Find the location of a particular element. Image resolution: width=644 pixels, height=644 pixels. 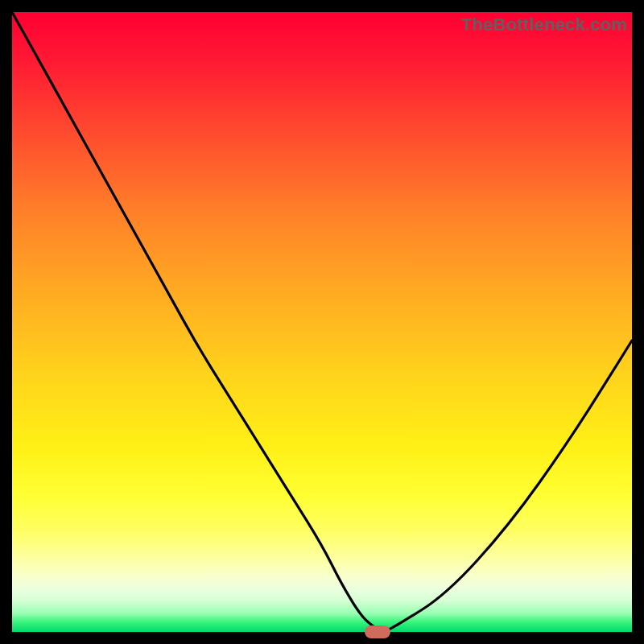

optimal-point-marker is located at coordinates (378, 632).